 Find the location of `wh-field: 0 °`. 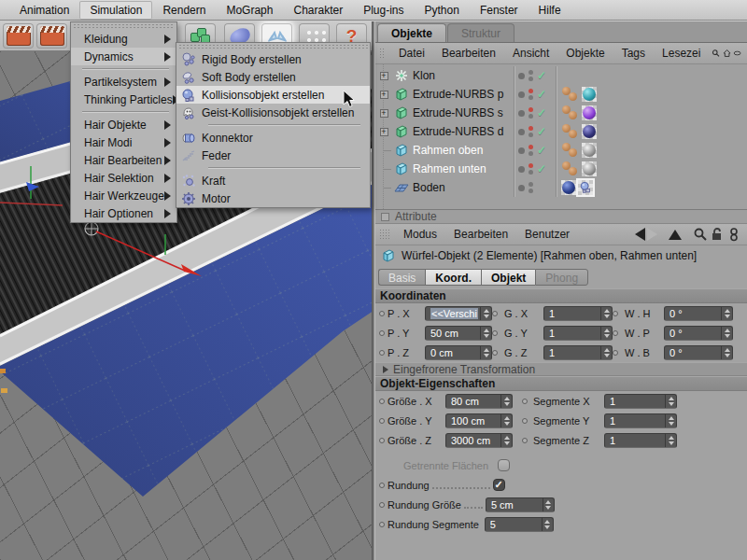

wh-field: 0 ° is located at coordinates (698, 314).